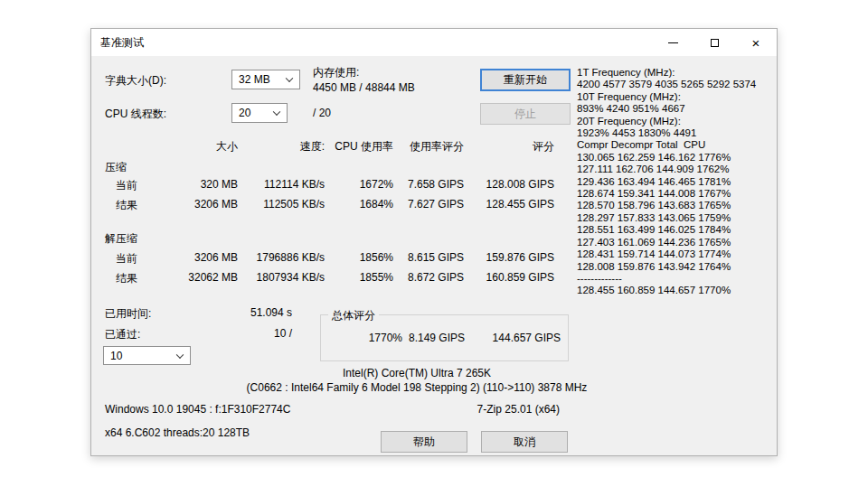  I want to click on speed-value: 112505 KB/s, so click(281, 206).